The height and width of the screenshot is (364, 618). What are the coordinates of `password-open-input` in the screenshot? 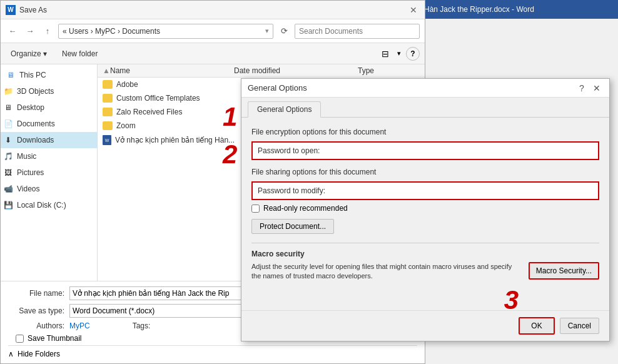 It's located at (462, 151).